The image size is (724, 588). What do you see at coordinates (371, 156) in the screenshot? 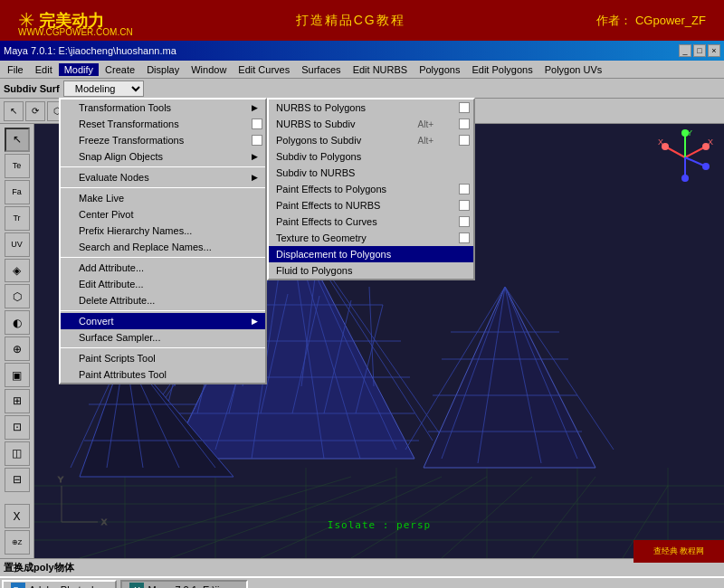
I see `submenu-subdiv-polygons: Subdiv to Polygons` at bounding box center [371, 156].